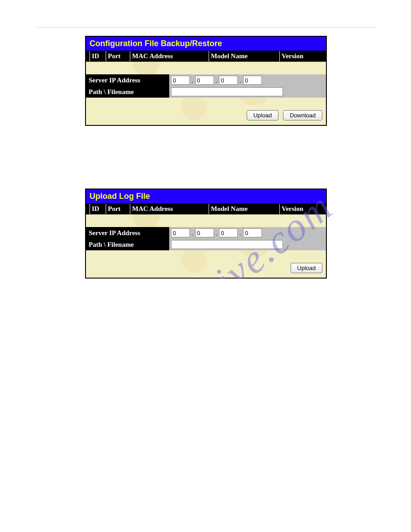  I want to click on page-divider, so click(206, 27).